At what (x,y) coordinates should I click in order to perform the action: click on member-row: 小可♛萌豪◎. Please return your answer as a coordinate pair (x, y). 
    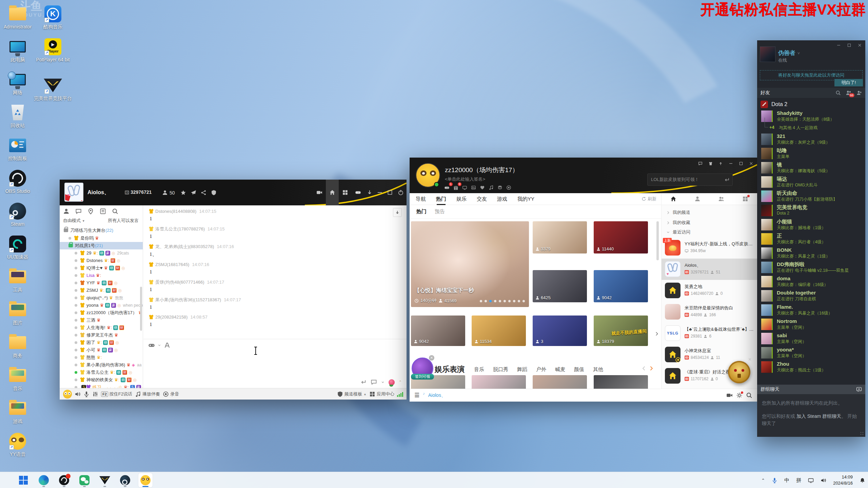
    Looking at the image, I should click on (101, 350).